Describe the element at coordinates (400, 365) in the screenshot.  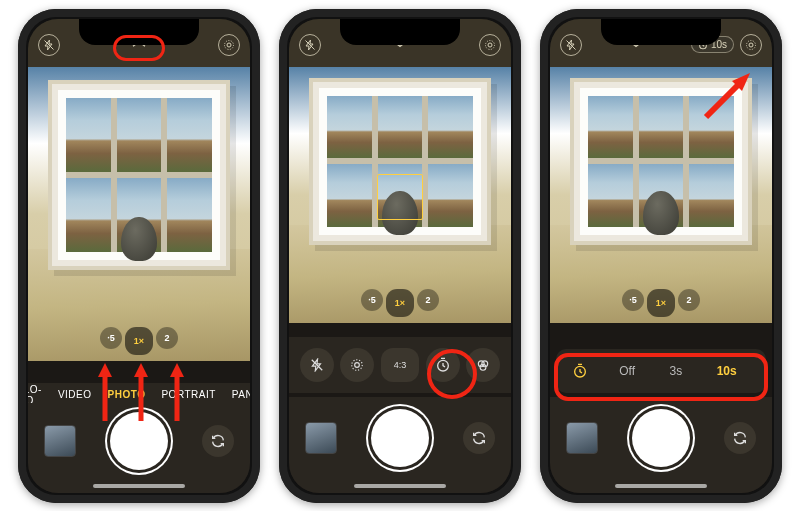
I see `camera-tools-row: 4:3` at that location.